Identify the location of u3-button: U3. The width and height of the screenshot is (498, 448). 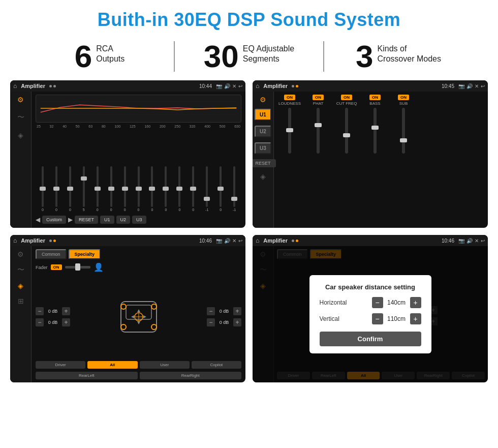
(139, 220).